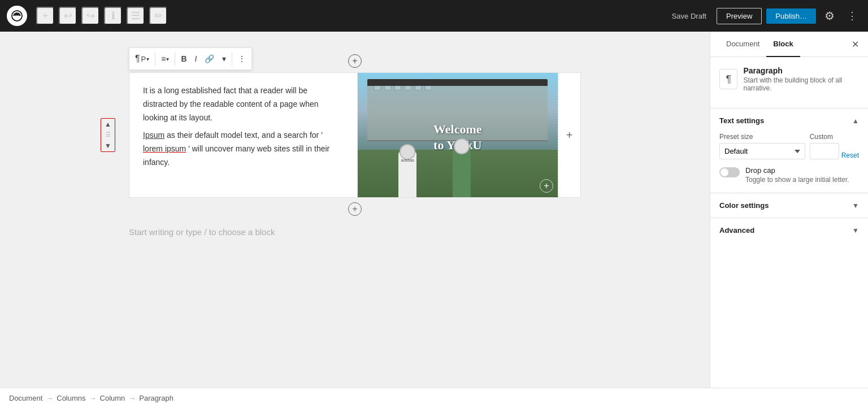 The height and width of the screenshot is (408, 868). I want to click on paragraph-text-2: Ipsum as their default model text, and a…, so click(243, 149).